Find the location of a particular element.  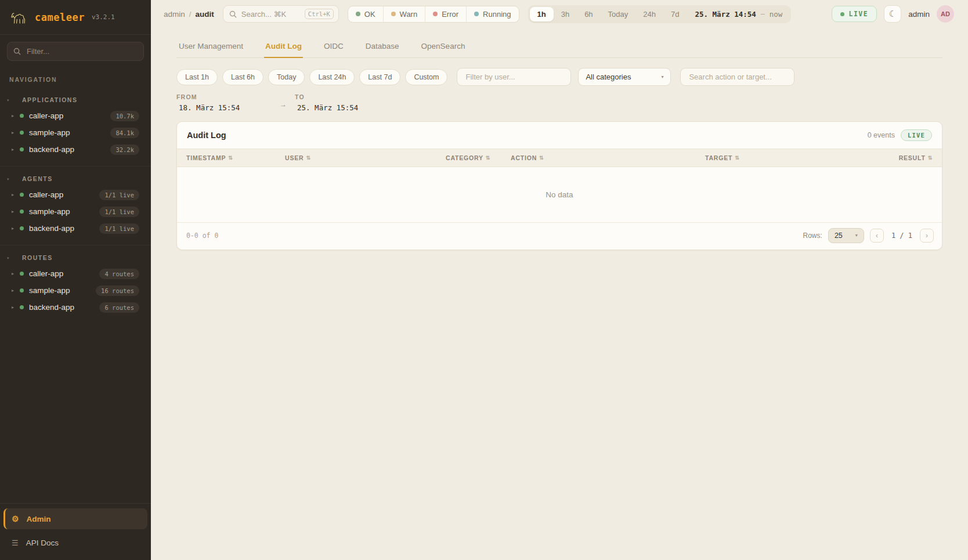

api-docs-label: API Docs is located at coordinates (42, 543).